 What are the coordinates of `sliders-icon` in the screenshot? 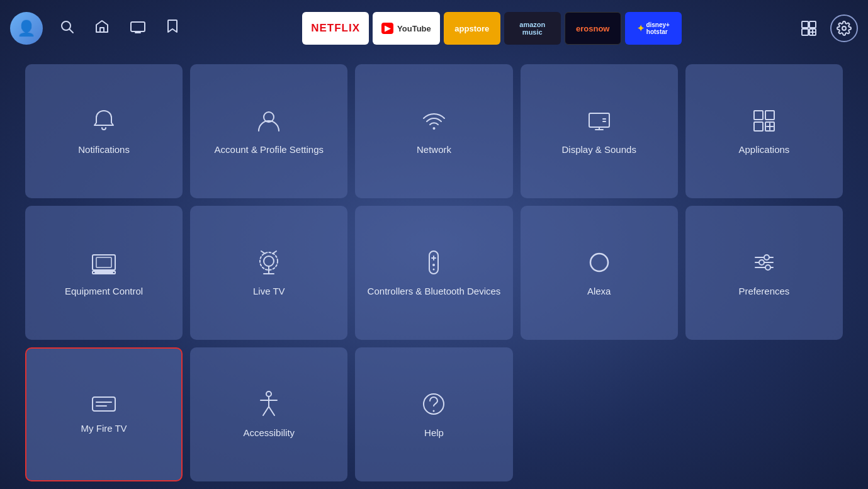 It's located at (764, 262).